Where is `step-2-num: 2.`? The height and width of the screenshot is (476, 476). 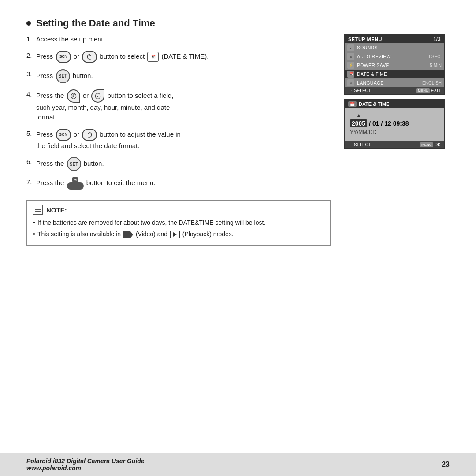 step-2-num: 2. is located at coordinates (31, 56).